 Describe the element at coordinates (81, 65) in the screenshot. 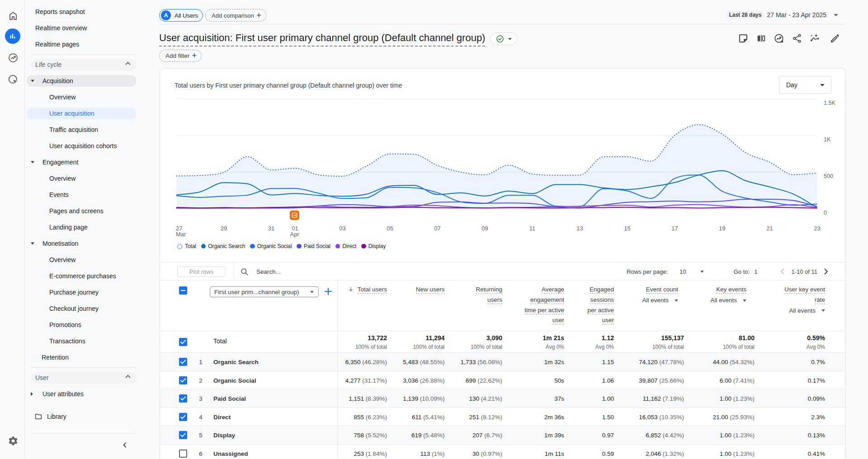

I see `sidebar-item-life-cycle: Life cycle` at that location.